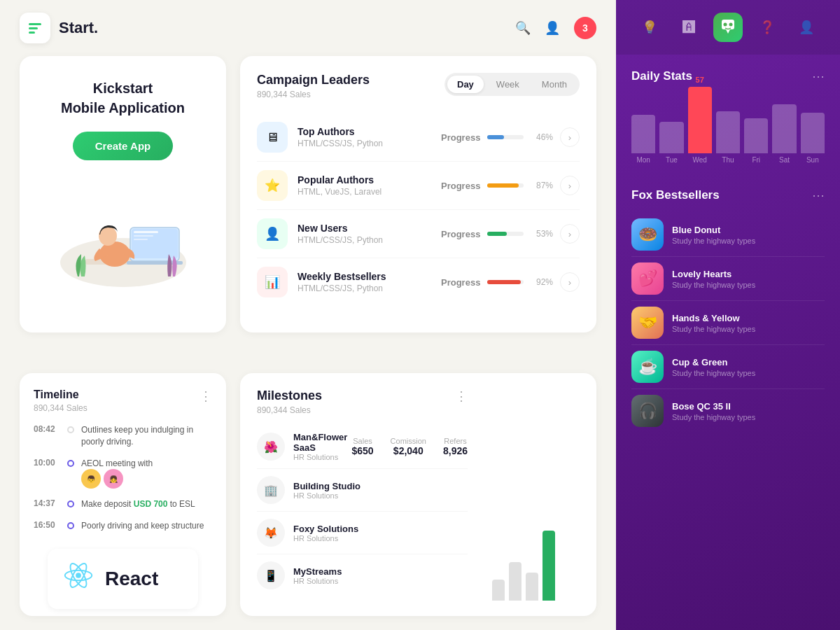 The width and height of the screenshot is (840, 630). I want to click on header-icons: 🔍 👤 3, so click(556, 28).